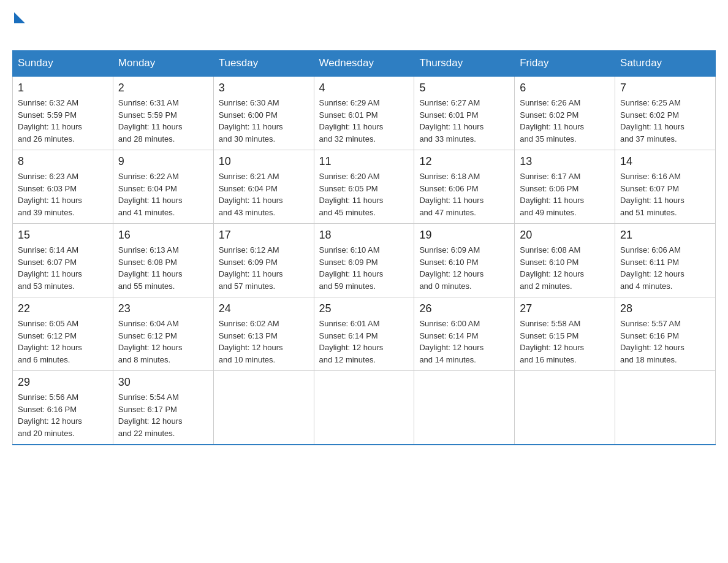  What do you see at coordinates (163, 309) in the screenshot?
I see `day-number: 23` at bounding box center [163, 309].